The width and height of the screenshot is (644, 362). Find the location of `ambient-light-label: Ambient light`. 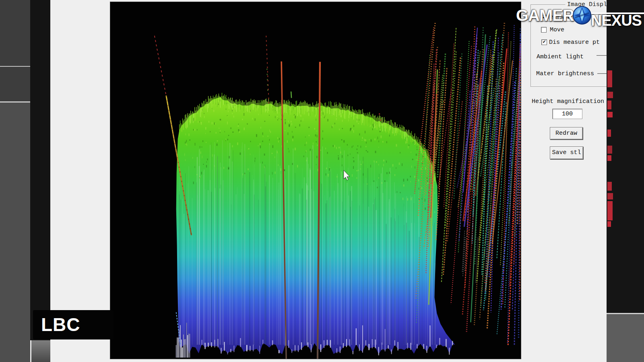

ambient-light-label: Ambient light is located at coordinates (560, 57).